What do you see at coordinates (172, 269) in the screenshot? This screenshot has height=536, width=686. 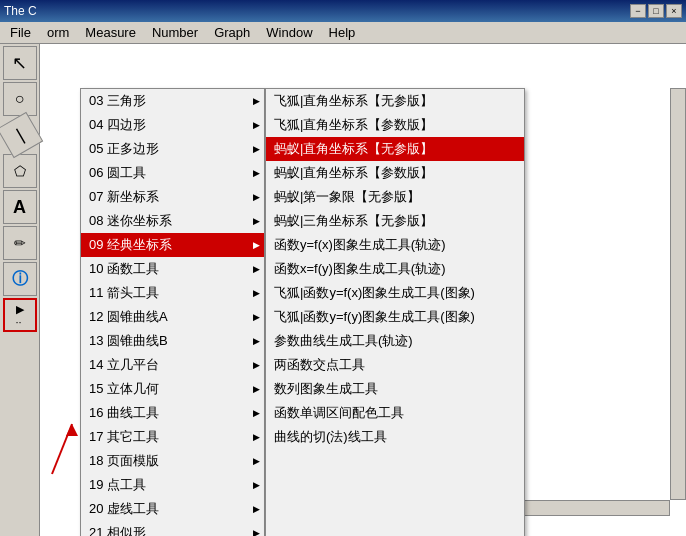 I see `menu-item-10: 10 函数工具` at bounding box center [172, 269].